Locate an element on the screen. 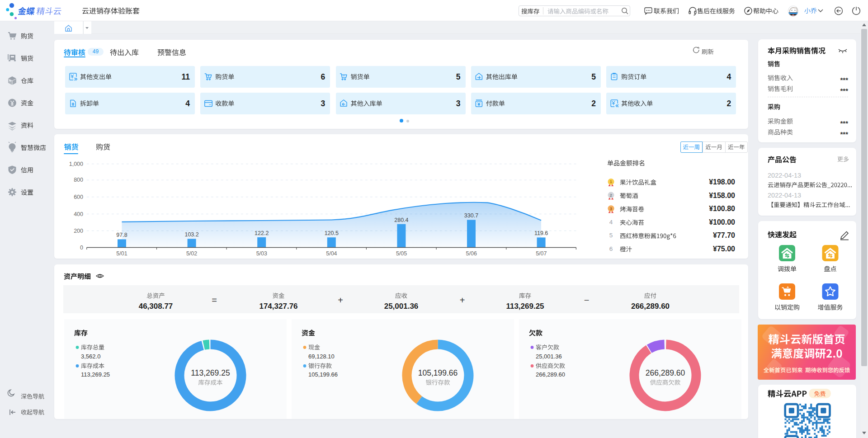  svg-text: 330.7 is located at coordinates (471, 216).